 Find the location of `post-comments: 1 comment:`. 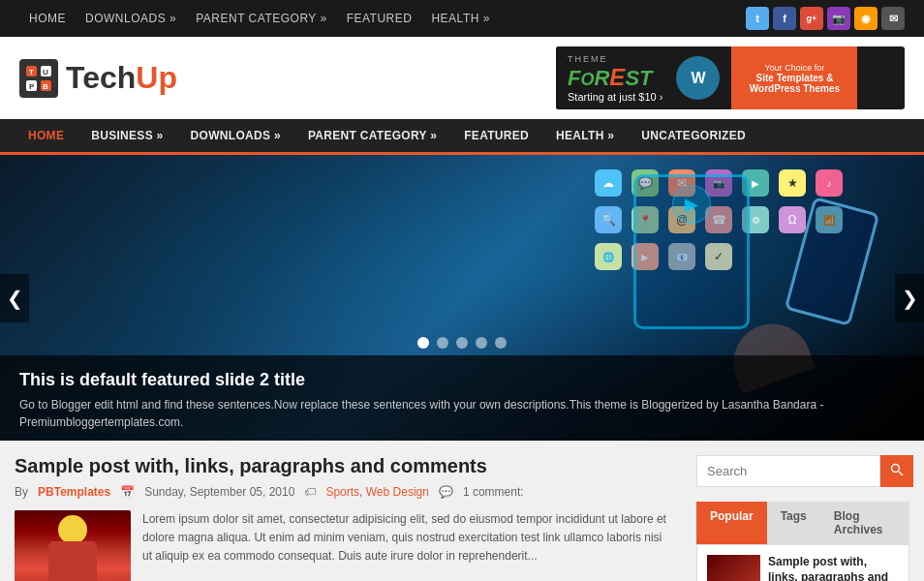

post-comments: 1 comment: is located at coordinates (494, 492).